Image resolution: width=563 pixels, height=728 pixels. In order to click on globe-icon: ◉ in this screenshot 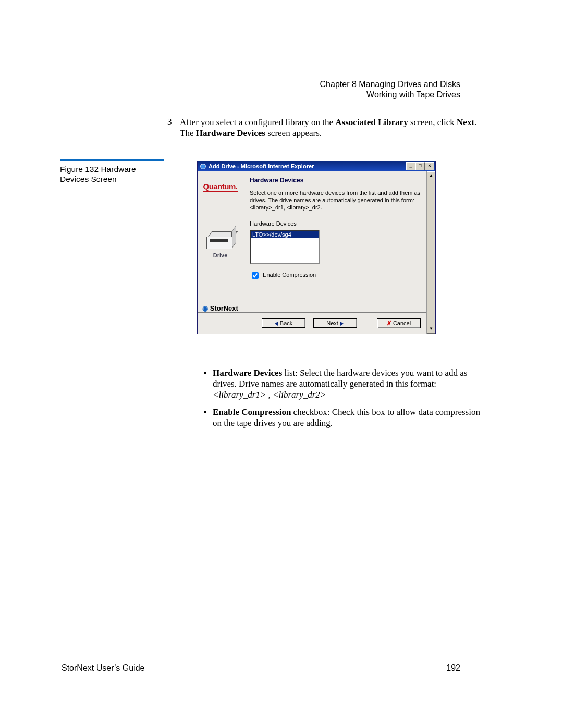, I will do `click(205, 309)`.